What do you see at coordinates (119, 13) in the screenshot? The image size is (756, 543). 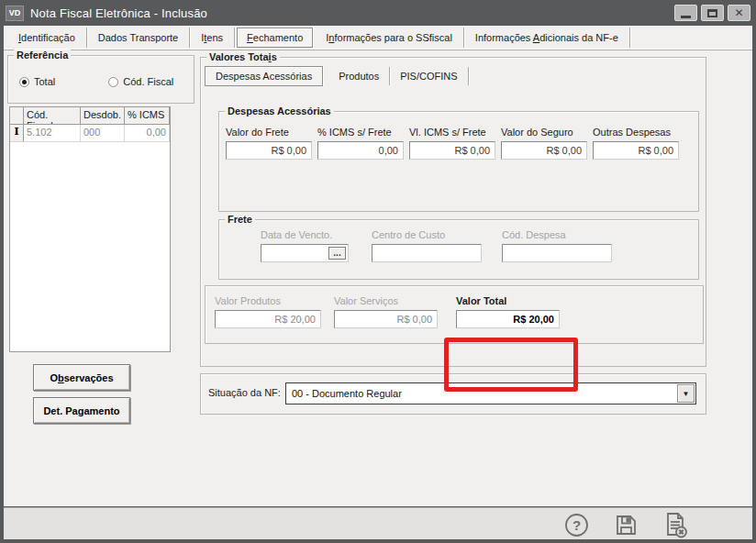 I see `window-title: Nota Fiscal Eletrônica - Inclusão` at bounding box center [119, 13].